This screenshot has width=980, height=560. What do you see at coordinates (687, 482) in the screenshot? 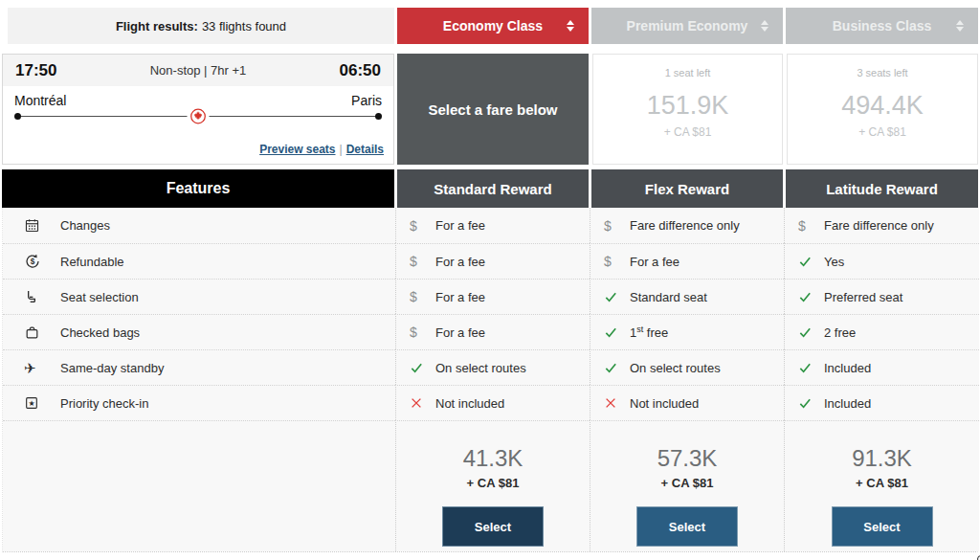
I see `flex-cash: + CA $81` at bounding box center [687, 482].